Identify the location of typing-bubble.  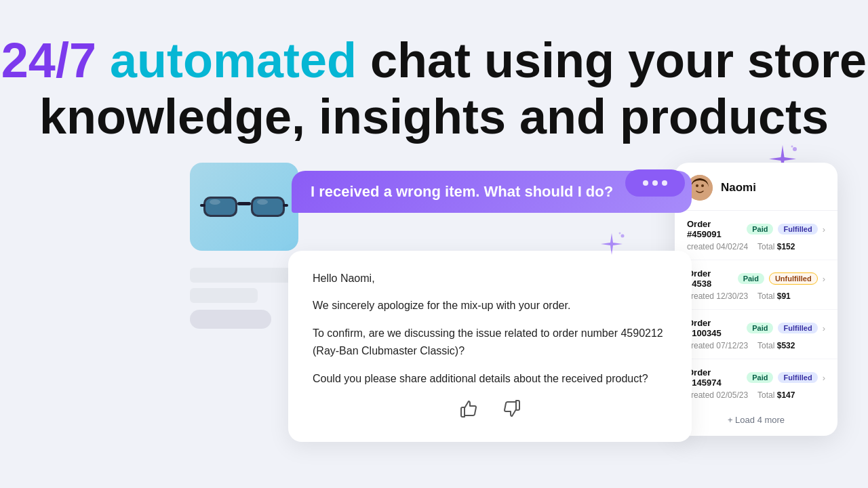
(655, 183).